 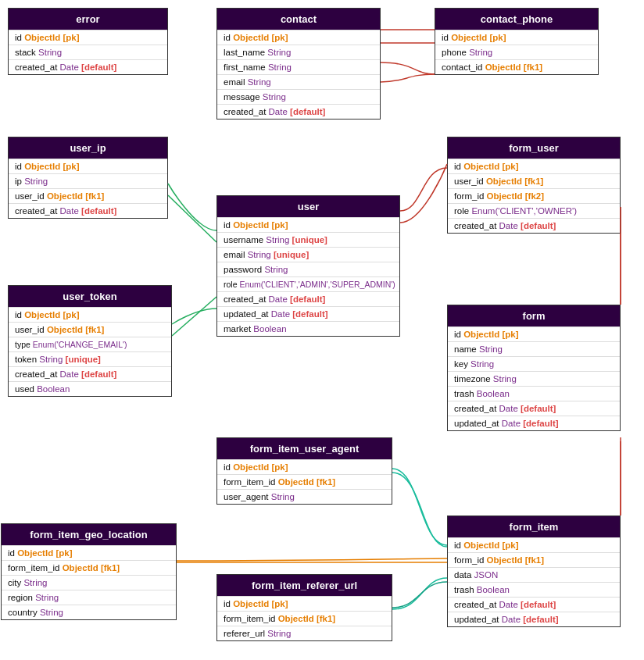 What do you see at coordinates (90, 389) in the screenshot?
I see `table-row: used Boolean` at bounding box center [90, 389].